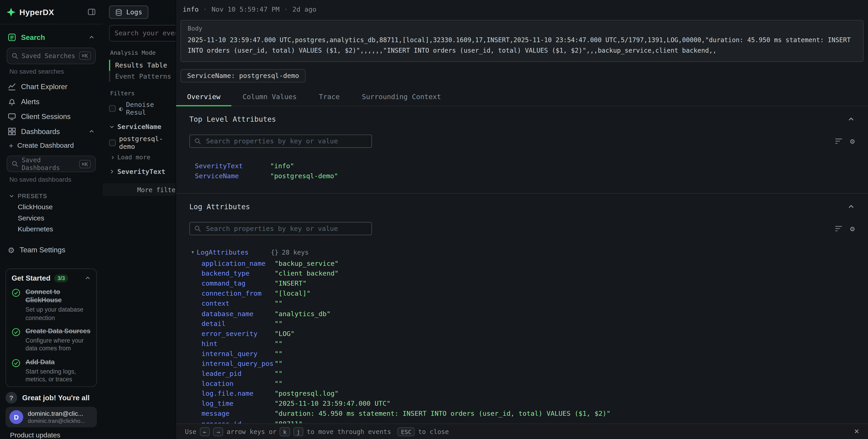  What do you see at coordinates (53, 196) in the screenshot?
I see `presets-toggle: PRESETS` at bounding box center [53, 196].